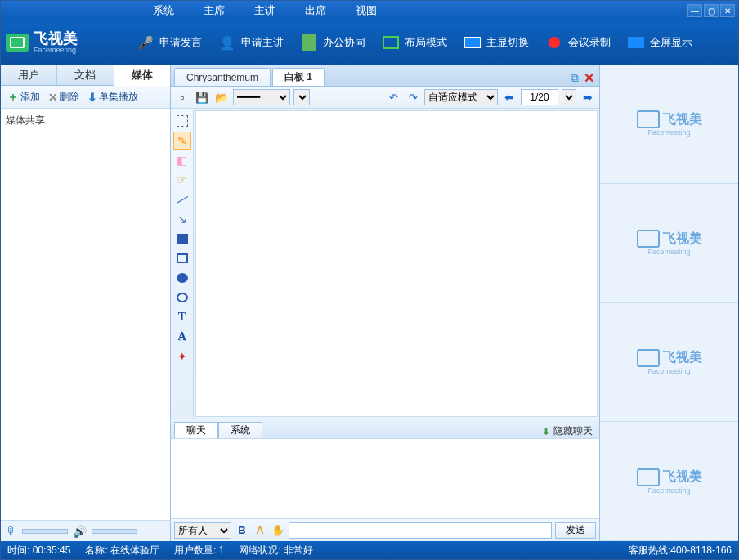  What do you see at coordinates (113, 96) in the screenshot?
I see `play-single-button: ⬇单集播放` at bounding box center [113, 96].